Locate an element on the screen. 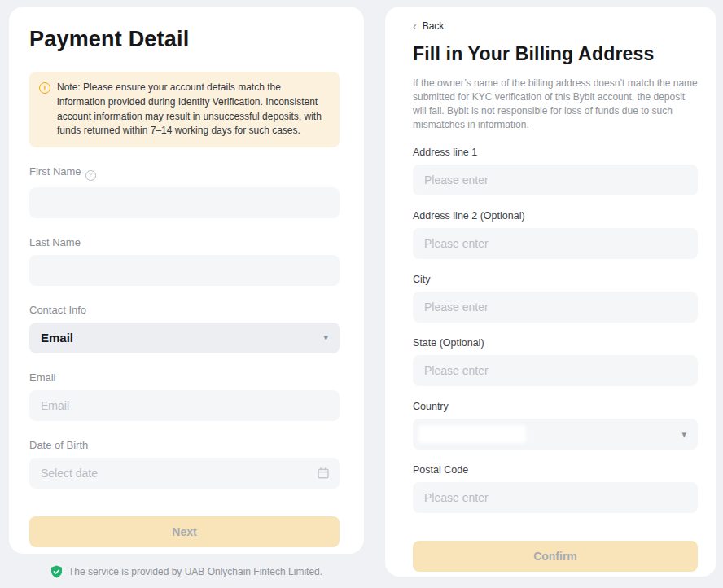 The image size is (723, 588). note-text: Note: Please ensure your account details… is located at coordinates (192, 109).